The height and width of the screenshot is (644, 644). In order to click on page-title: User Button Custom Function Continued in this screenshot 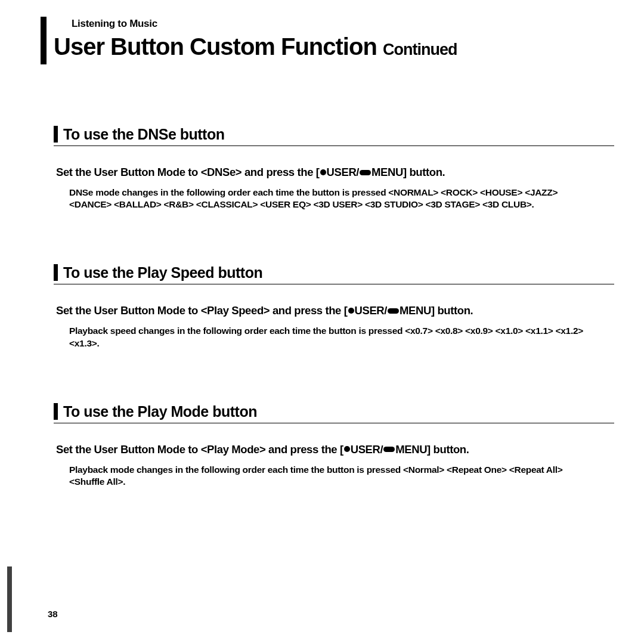, I will do `click(334, 47)`.